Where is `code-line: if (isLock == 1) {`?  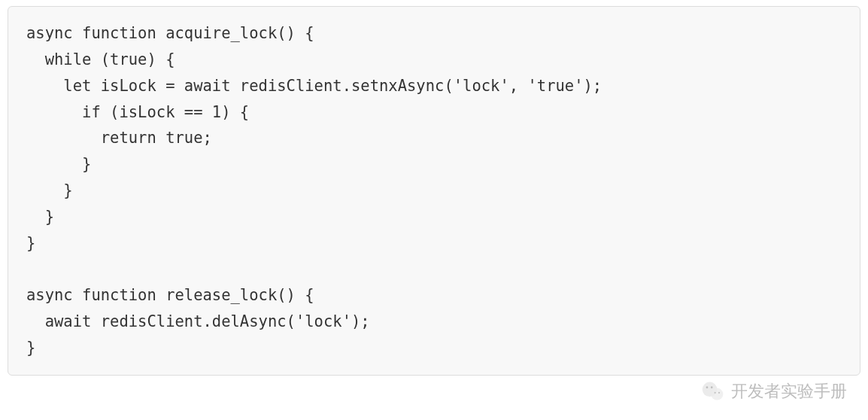
code-line: if (isLock == 1) { is located at coordinates (138, 112).